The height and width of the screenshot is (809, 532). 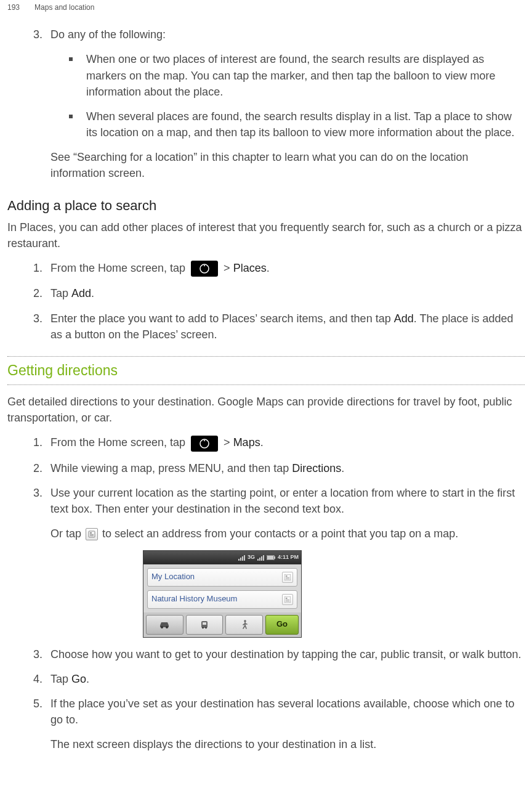 What do you see at coordinates (266, 206) in the screenshot?
I see `subsection-heading: Adding a place to search` at bounding box center [266, 206].